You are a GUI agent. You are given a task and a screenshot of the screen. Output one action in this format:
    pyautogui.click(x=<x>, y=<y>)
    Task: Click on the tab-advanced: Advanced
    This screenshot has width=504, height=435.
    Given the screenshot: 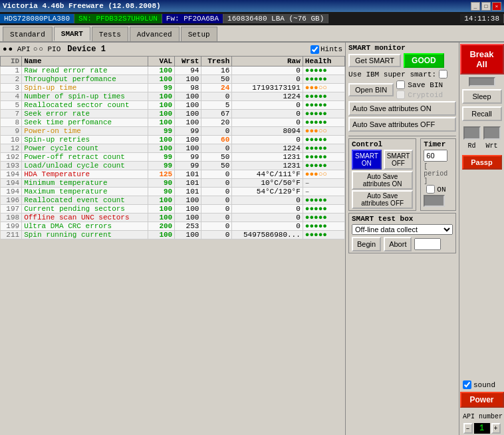 What is the action you would take?
    pyautogui.click(x=154, y=34)
    